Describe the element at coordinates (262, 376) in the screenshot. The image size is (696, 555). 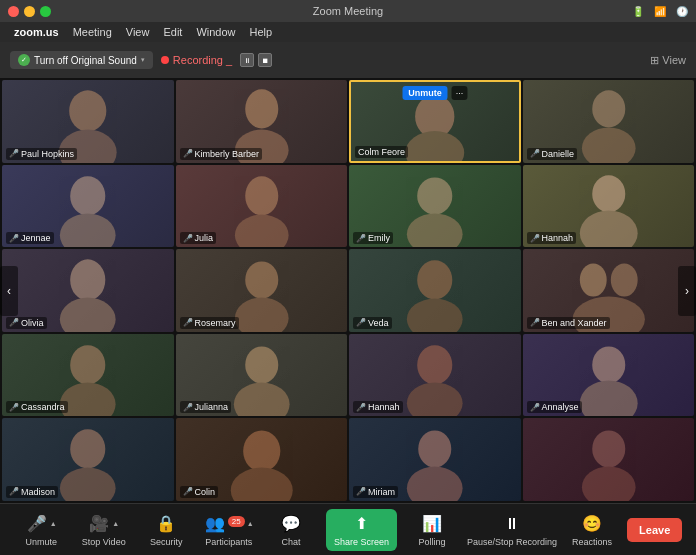
I see `video-cell-14: 🎤 Julianna` at that location.